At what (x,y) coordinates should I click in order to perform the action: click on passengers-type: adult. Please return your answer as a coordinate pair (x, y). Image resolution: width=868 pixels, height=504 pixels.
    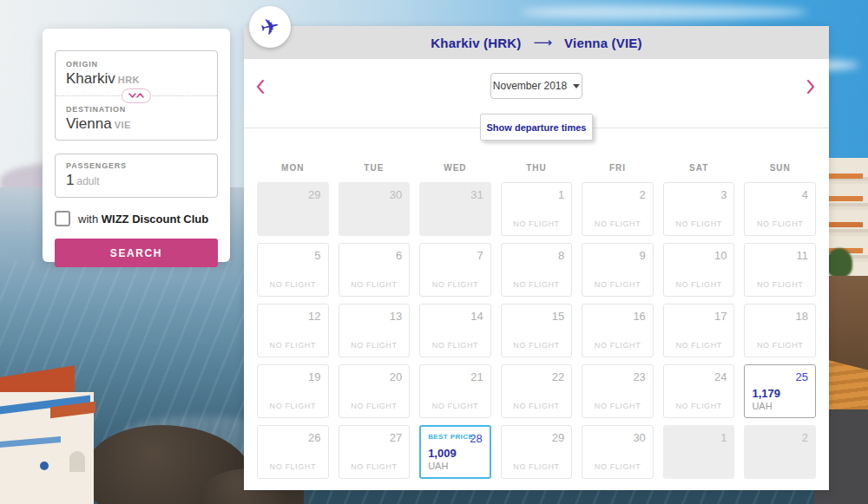
    Looking at the image, I should click on (88, 181).